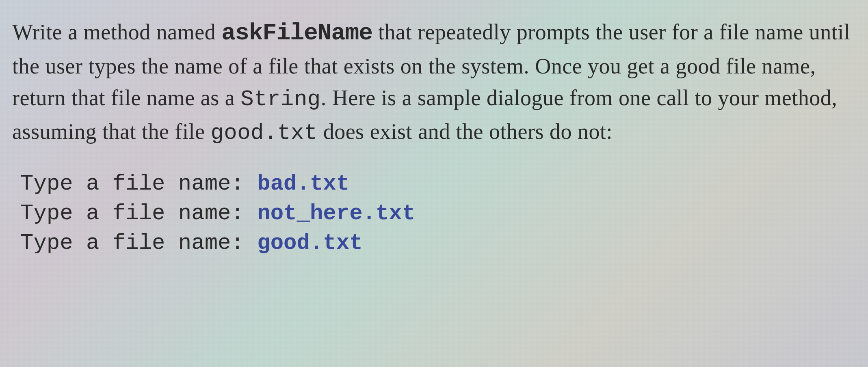 Image resolution: width=868 pixels, height=367 pixels. What do you see at coordinates (303, 184) in the screenshot?
I see `user-input-1: bad.txt` at bounding box center [303, 184].